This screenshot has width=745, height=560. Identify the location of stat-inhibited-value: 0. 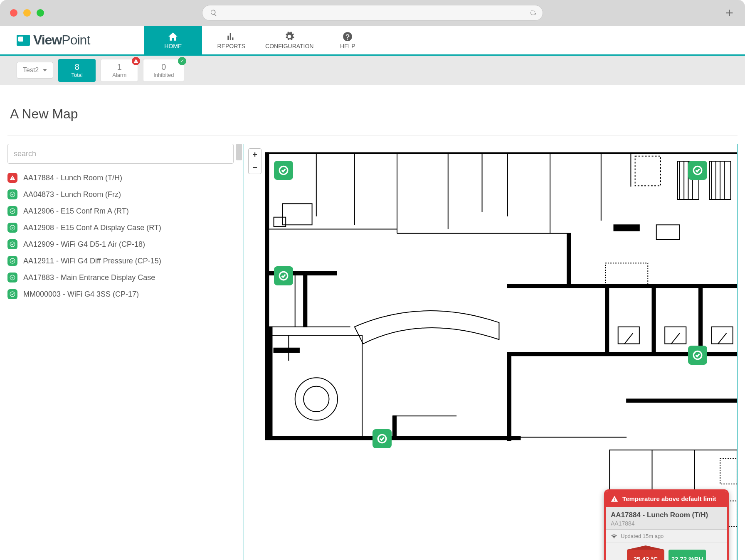
(164, 67).